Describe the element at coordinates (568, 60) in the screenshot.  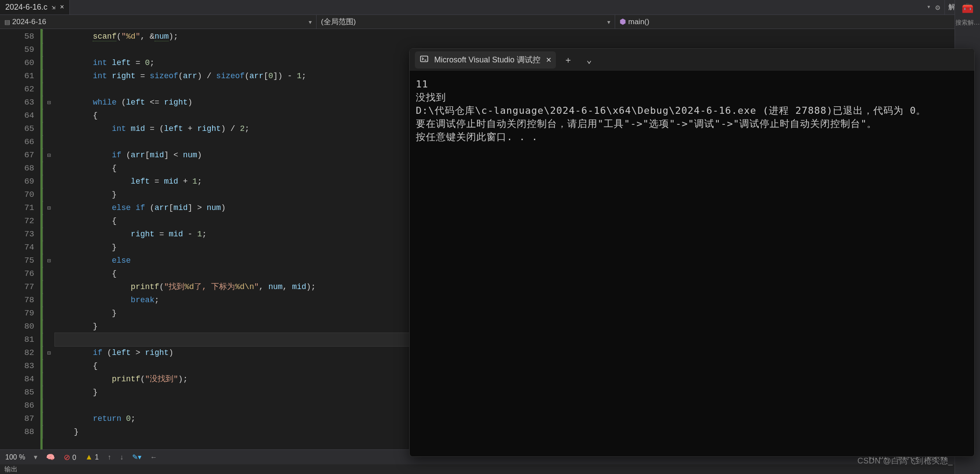
I see `terminal-new-tab-button: ＋` at that location.